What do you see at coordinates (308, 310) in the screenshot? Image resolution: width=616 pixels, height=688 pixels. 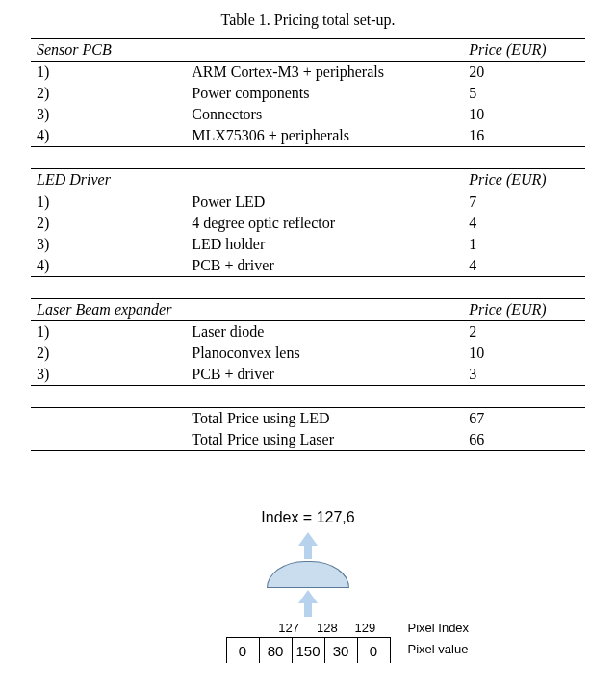 I see `section-header-laser-expander: Laser Beam expander Price (EUR)` at bounding box center [308, 310].